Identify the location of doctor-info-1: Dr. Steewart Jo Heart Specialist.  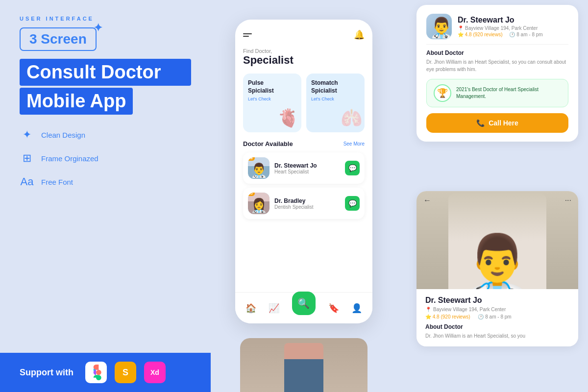
(307, 169).